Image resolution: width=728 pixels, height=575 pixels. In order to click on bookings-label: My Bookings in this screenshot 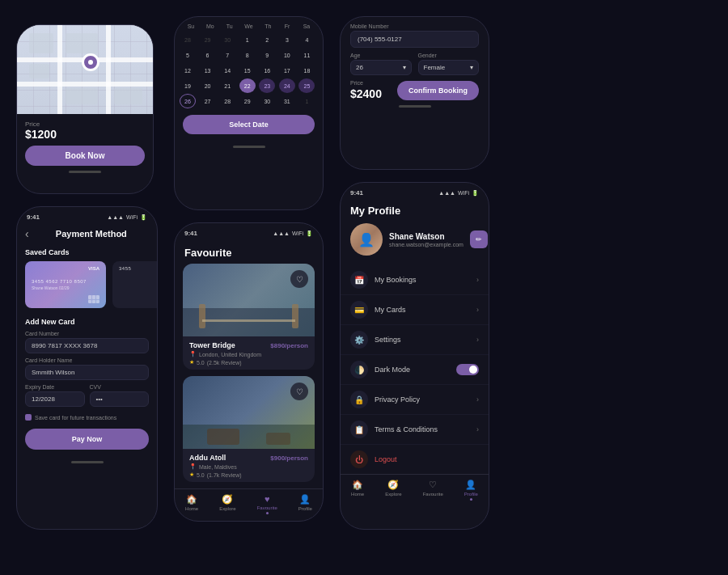, I will do `click(422, 280)`.